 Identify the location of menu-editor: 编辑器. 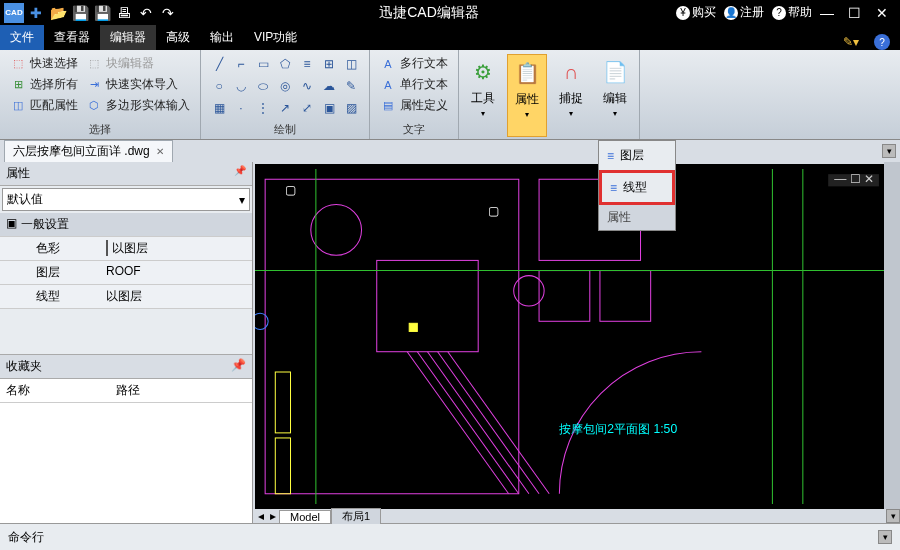
(128, 38).